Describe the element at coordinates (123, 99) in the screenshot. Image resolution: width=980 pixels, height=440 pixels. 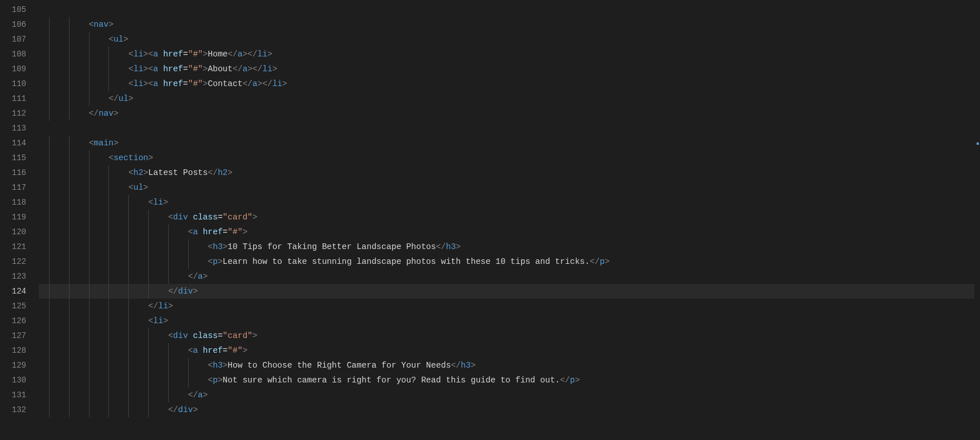
I see `token-tag: ul` at that location.